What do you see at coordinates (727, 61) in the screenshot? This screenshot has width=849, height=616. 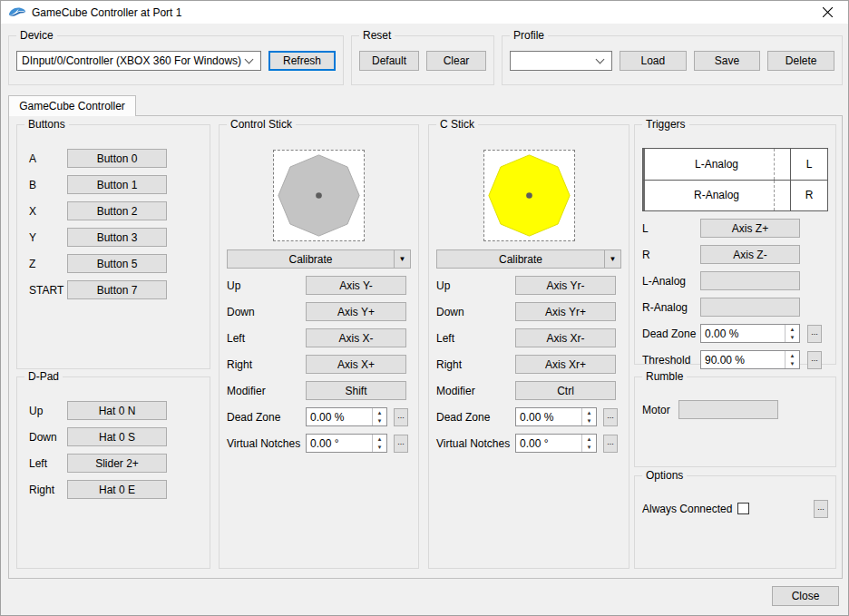 I see `profile-save-button: Save` at bounding box center [727, 61].